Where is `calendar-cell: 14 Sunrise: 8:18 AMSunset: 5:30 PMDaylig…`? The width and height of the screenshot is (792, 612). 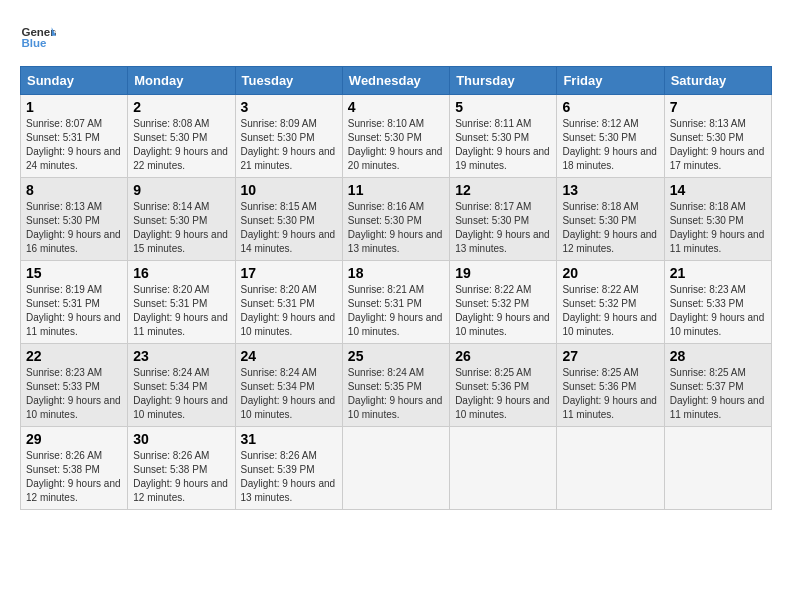 calendar-cell: 14 Sunrise: 8:18 AMSunset: 5:30 PMDaylig… is located at coordinates (718, 220).